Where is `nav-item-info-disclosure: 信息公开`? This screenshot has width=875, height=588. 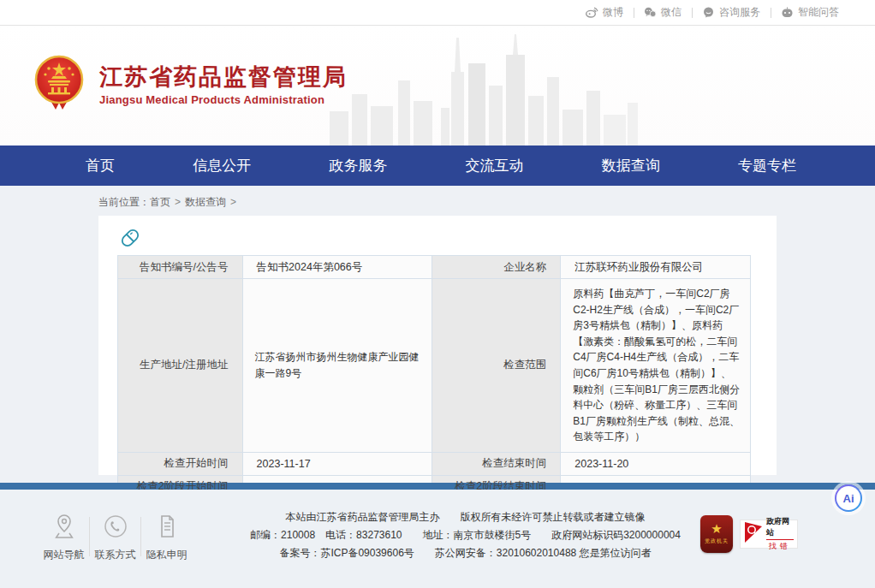 nav-item-info-disclosure: 信息公开 is located at coordinates (222, 166).